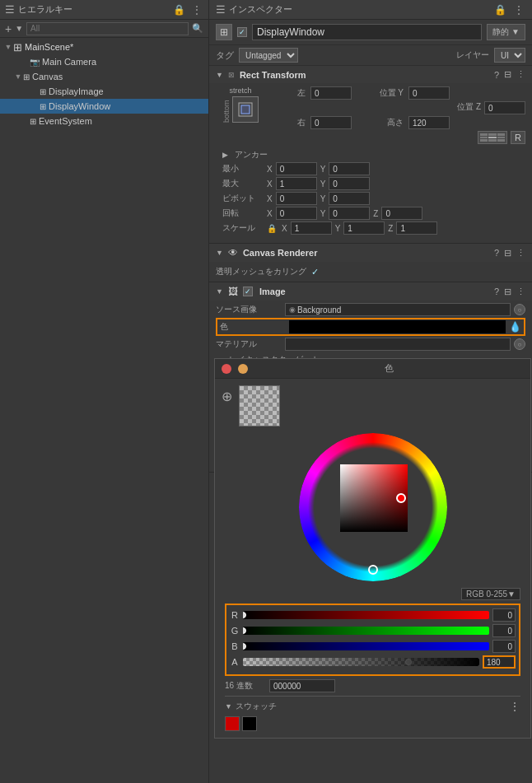  Describe the element at coordinates (429, 93) in the screenshot. I see `posy-input` at that location.